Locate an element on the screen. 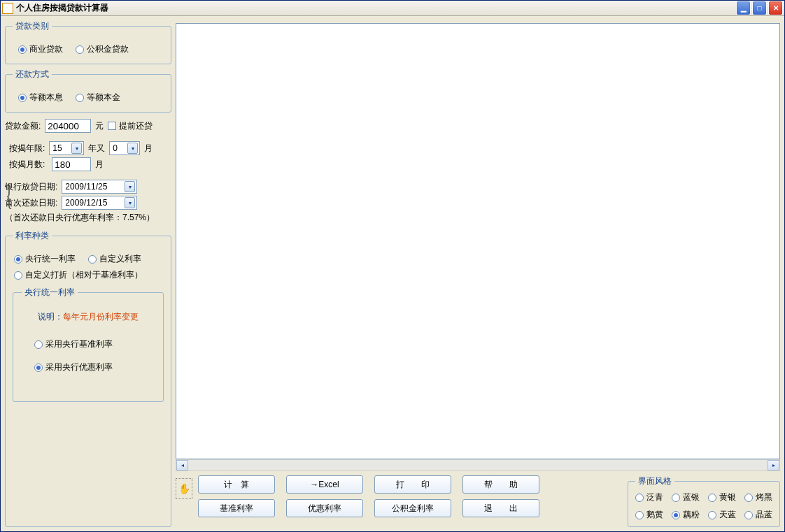 This screenshot has width=785, height=532. minimize-button: ▁ is located at coordinates (743, 8).